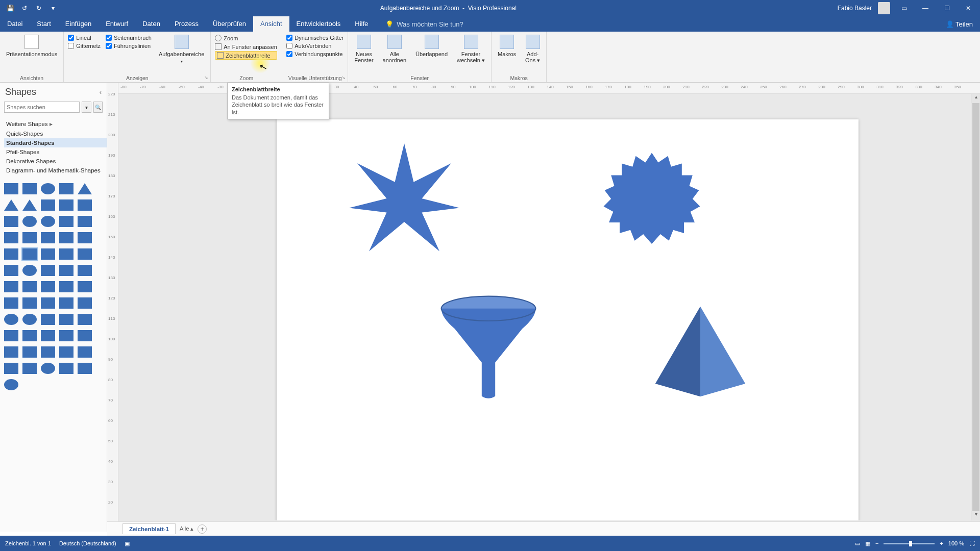 The width and height of the screenshot is (980, 551). Describe the element at coordinates (957, 543) in the screenshot. I see `zoom-level: 100 %` at that location.